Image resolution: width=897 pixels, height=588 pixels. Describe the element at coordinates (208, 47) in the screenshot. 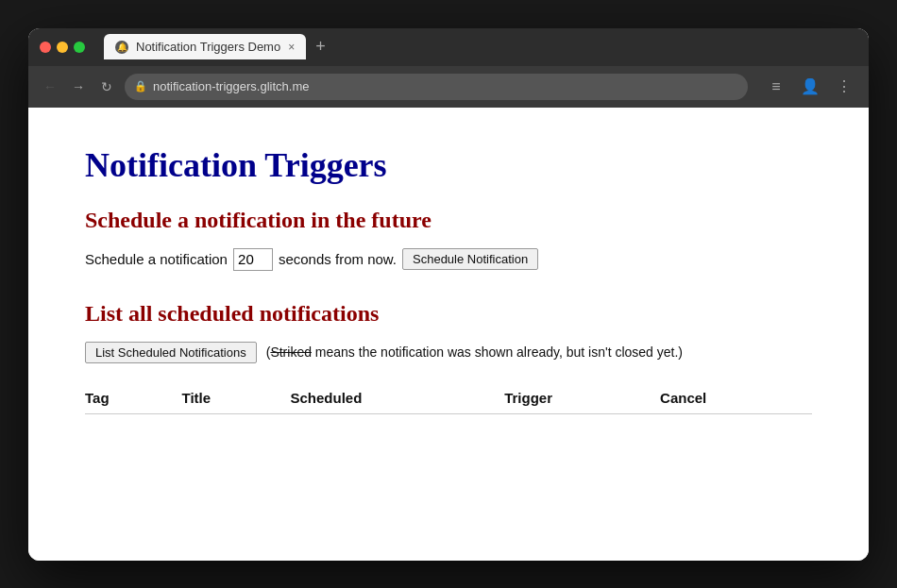

I see `tab-title: Notification Triggers Demo` at that location.